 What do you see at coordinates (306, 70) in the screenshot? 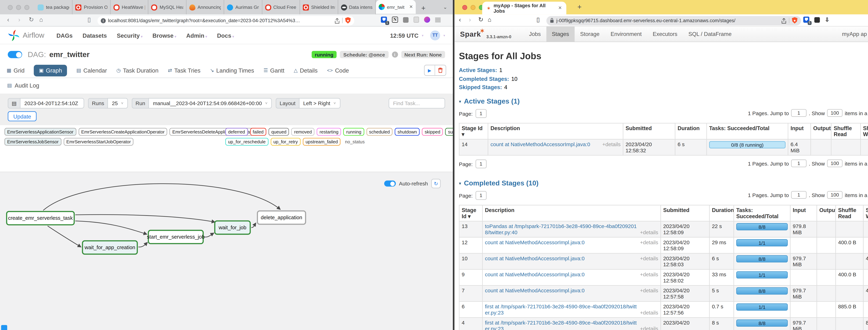
I see `tab-details: △Details` at bounding box center [306, 70].